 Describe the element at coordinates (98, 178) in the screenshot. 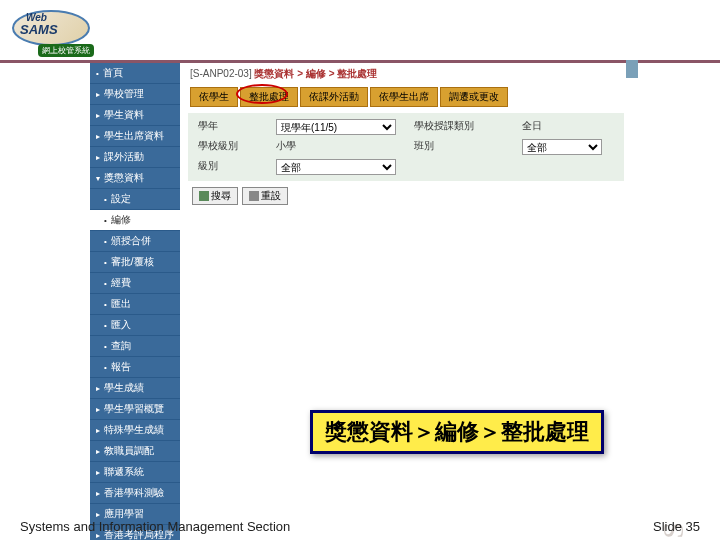

I see `caret-down-icon: ▾` at that location.